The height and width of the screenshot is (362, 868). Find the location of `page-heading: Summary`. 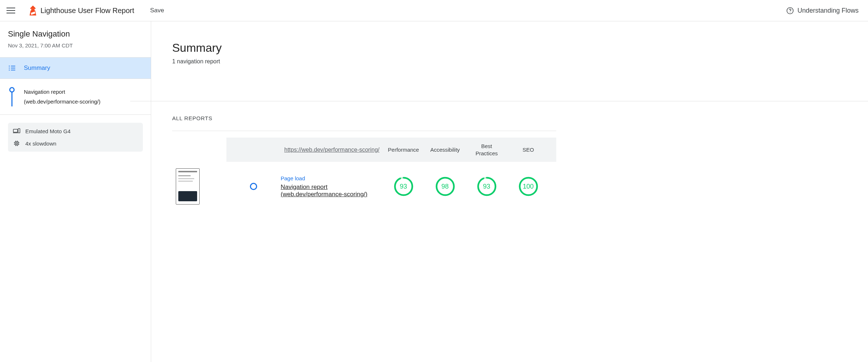

page-heading: Summary is located at coordinates (364, 48).